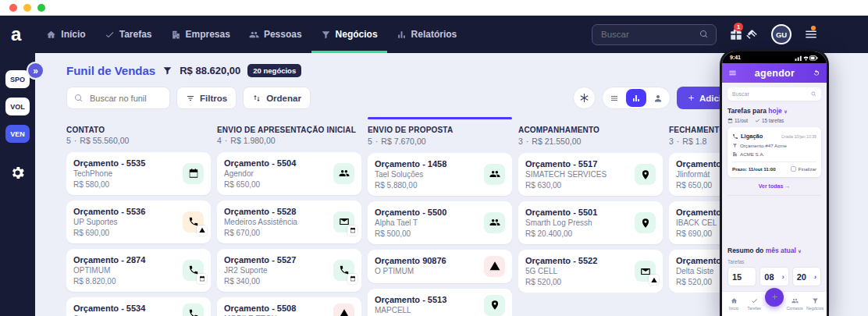 The width and height of the screenshot is (868, 316). What do you see at coordinates (804, 169) in the screenshot?
I see `task-finish-toggle: Finalizar` at bounding box center [804, 169].